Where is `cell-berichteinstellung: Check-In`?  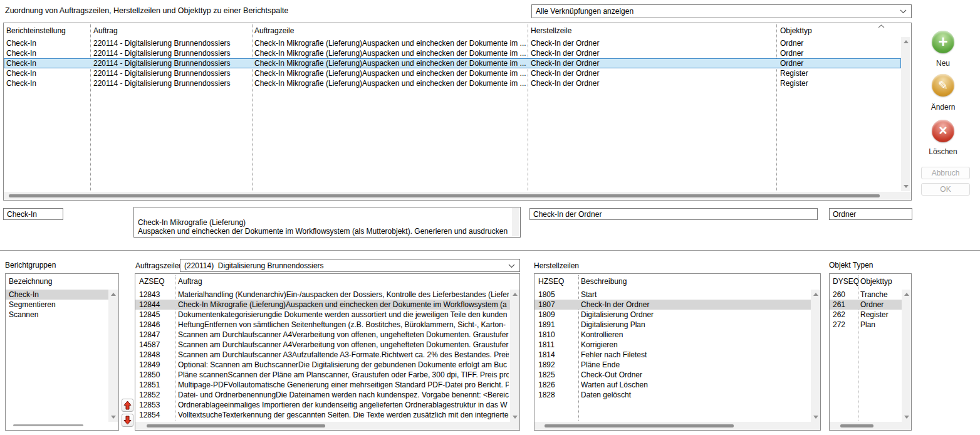
cell-berichteinstellung: Check-In is located at coordinates (48, 83).